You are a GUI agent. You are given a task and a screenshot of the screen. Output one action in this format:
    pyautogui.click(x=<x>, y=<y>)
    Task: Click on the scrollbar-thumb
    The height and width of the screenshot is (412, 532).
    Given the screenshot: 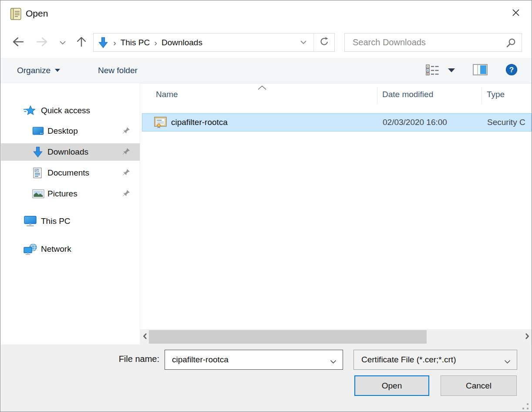 What is the action you would take?
    pyautogui.click(x=288, y=337)
    